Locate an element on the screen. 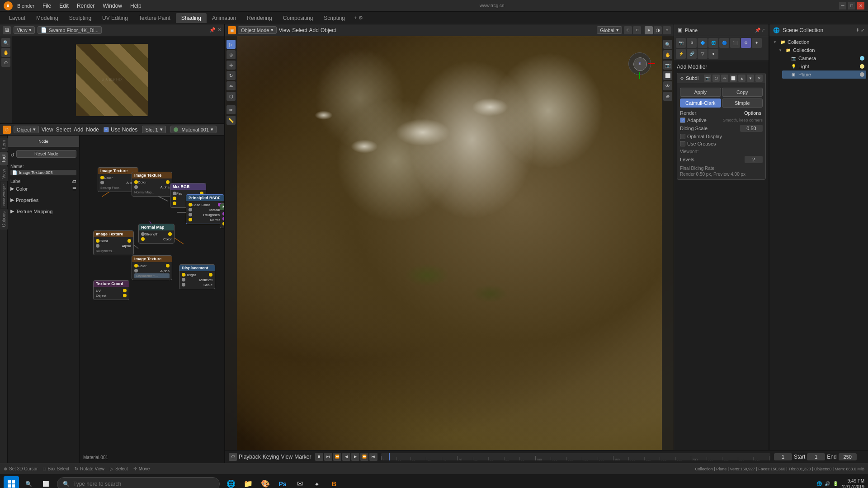  levels-input is located at coordinates (754, 160).